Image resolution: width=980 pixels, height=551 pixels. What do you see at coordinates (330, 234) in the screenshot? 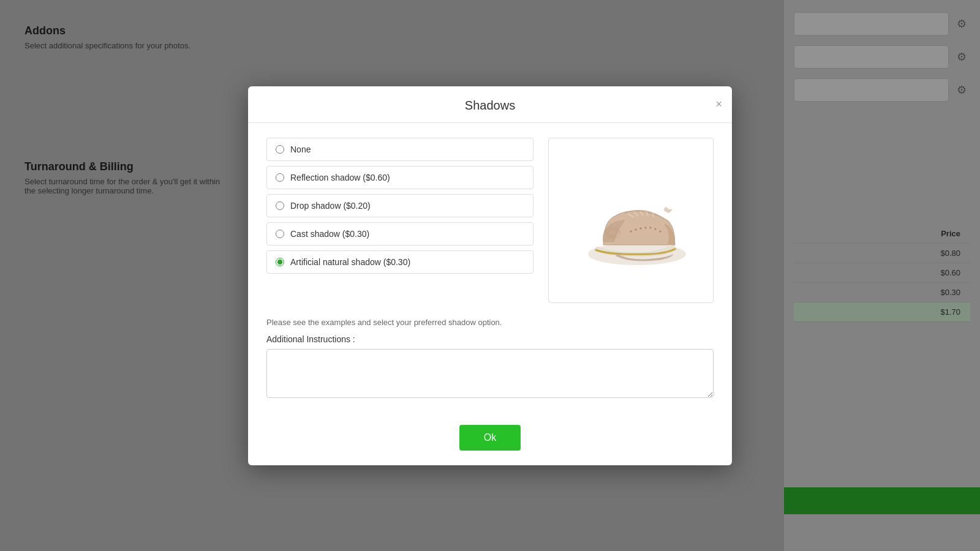
I see `option-cast-label: Cast shadow ($0.30)` at bounding box center [330, 234].